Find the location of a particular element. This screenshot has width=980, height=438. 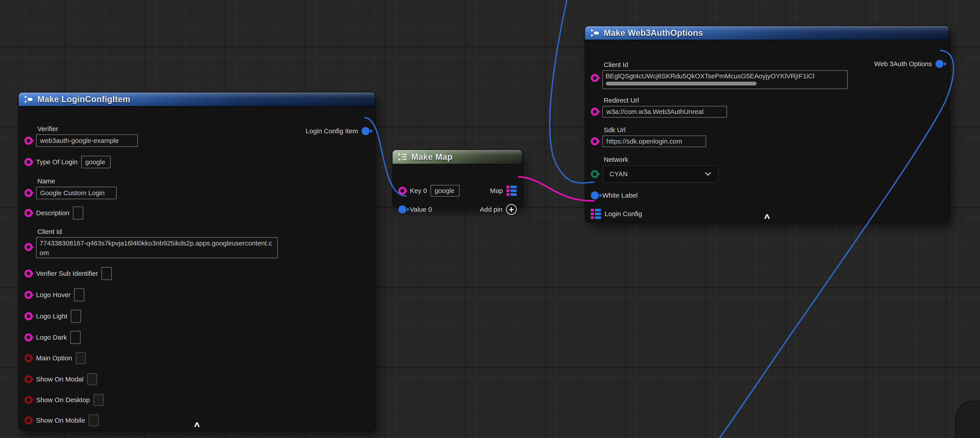

show-on-desktop-checkbox is located at coordinates (99, 400).